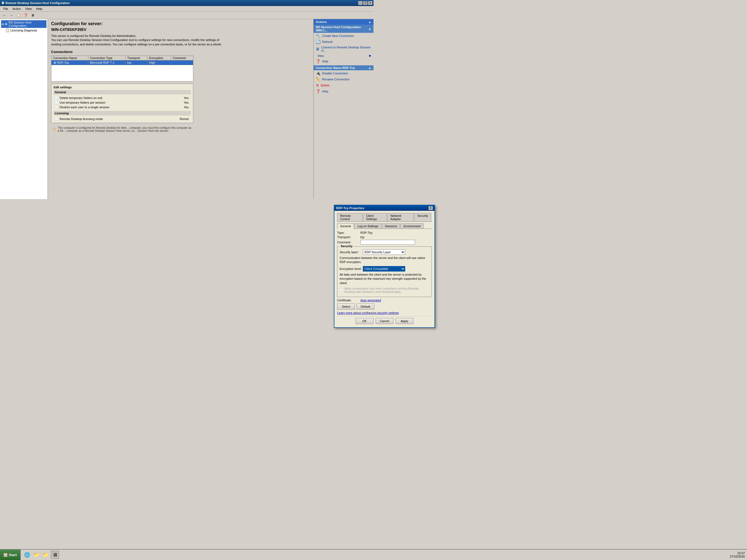 Image resolution: width=747 pixels, height=560 pixels. Describe the element at coordinates (24, 24) in the screenshot. I see `tree-item-rdsh: ⊞ 🖥 RD Session Host Configuration:` at that location.